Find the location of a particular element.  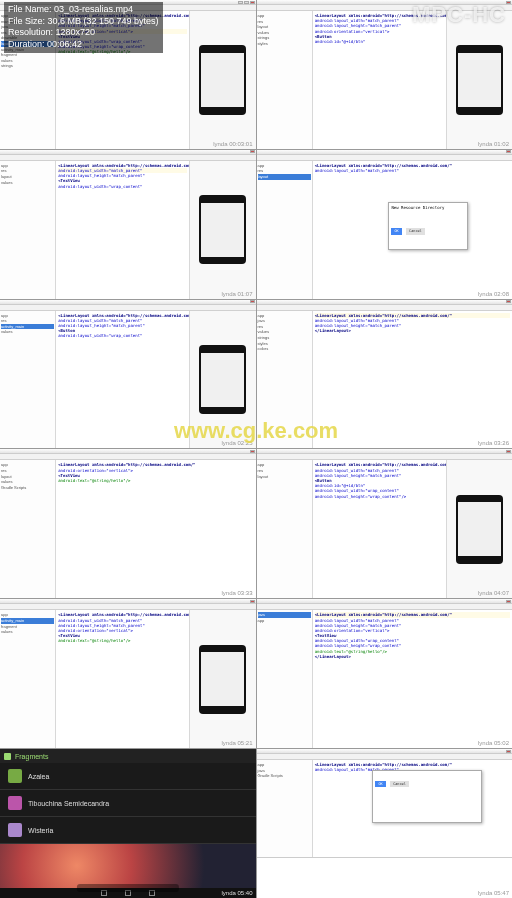

lynda-watermark: lynda 00:03:01 is located at coordinates (232, 144).